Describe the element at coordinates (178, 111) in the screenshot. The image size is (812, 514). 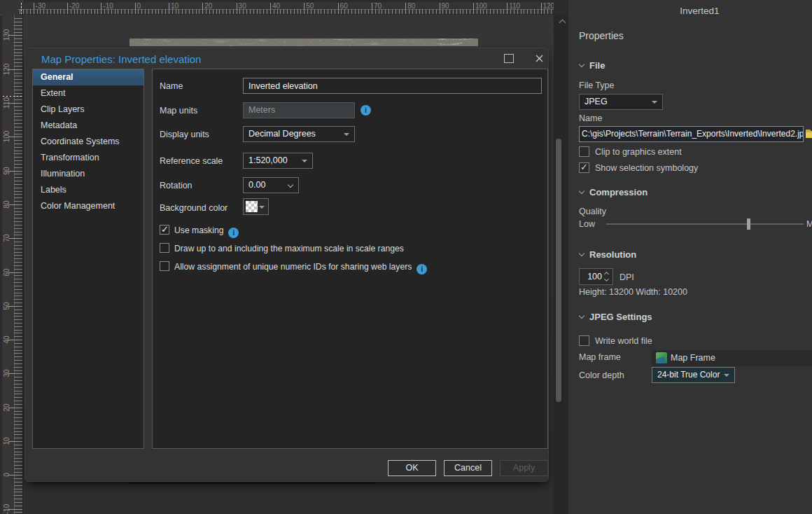
I see `map-units-label: Map units` at that location.